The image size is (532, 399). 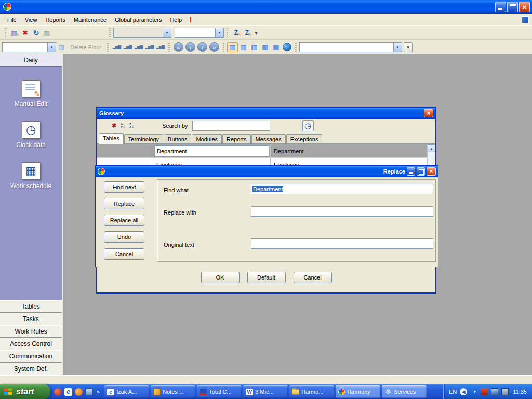 What do you see at coordinates (31, 135) in the screenshot?
I see `sidebar-item-clock-data: Clock data` at bounding box center [31, 135].